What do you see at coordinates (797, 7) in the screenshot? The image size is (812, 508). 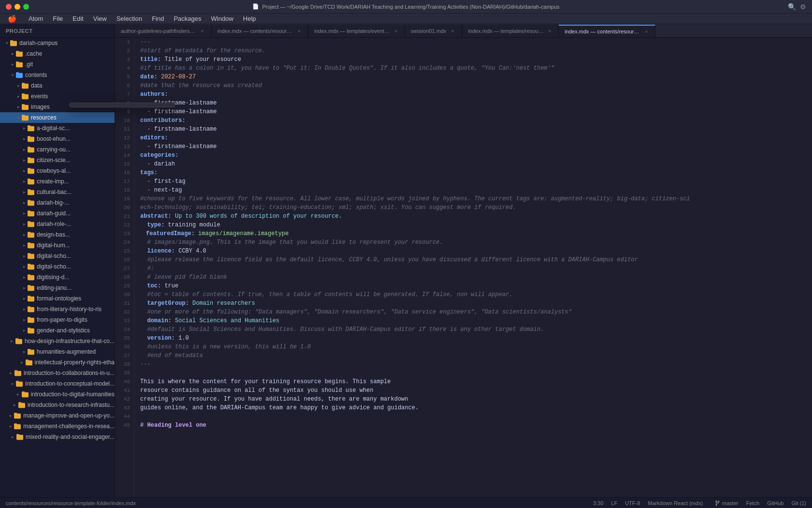 I see `titlebar-right: 🔍 ⚙` at bounding box center [797, 7].